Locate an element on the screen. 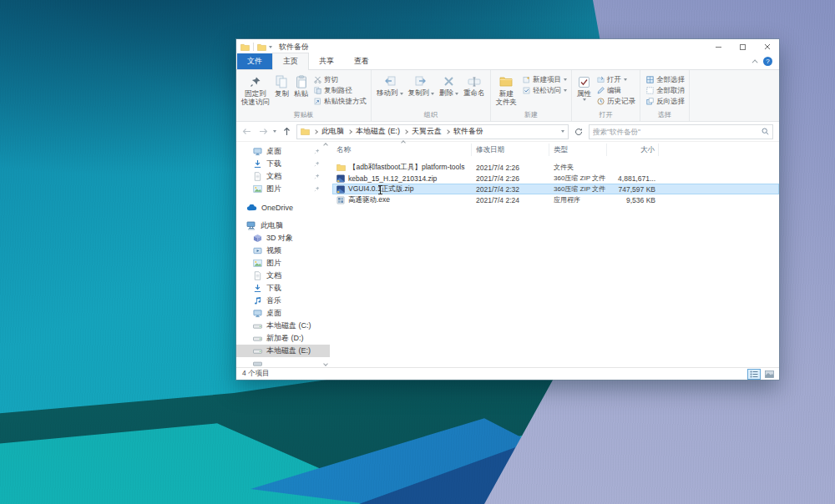  breadcrumb-drive-e: 本地磁盘 (E:) is located at coordinates (377, 132).